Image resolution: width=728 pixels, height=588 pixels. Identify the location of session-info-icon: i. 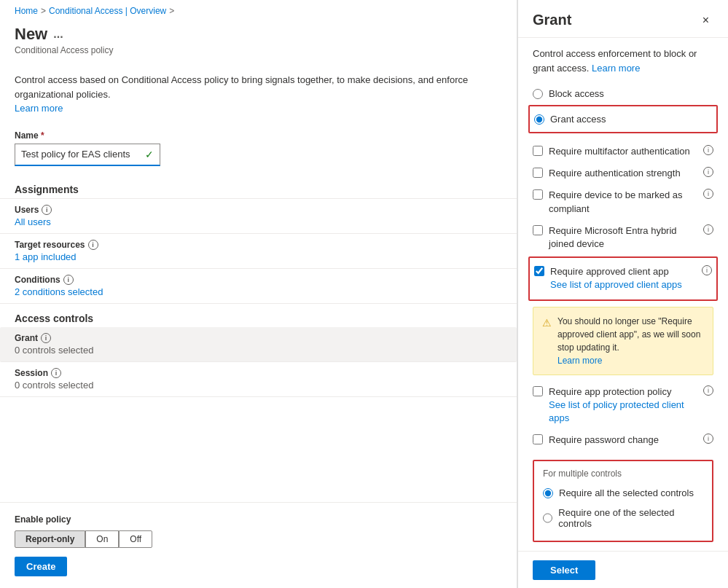
(56, 373).